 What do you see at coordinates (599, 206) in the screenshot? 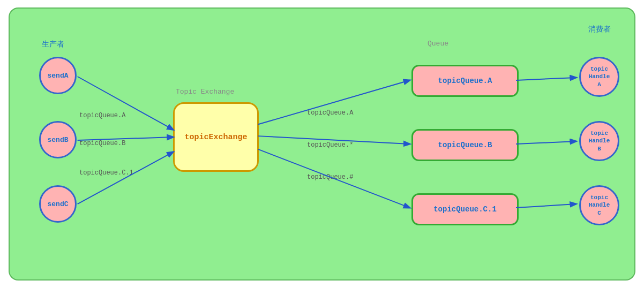
I see `consumer-C: topicHandleC` at bounding box center [599, 206].